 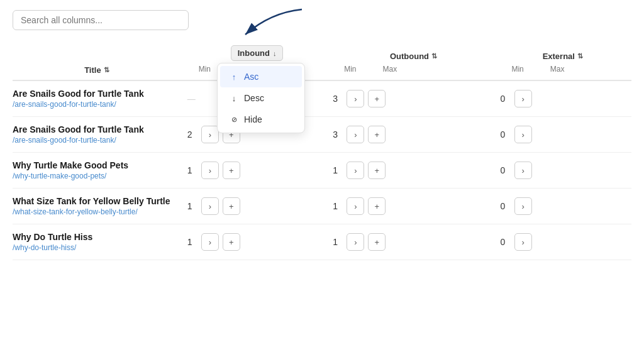 I want to click on outbound-min-header: Min, so click(x=350, y=69).